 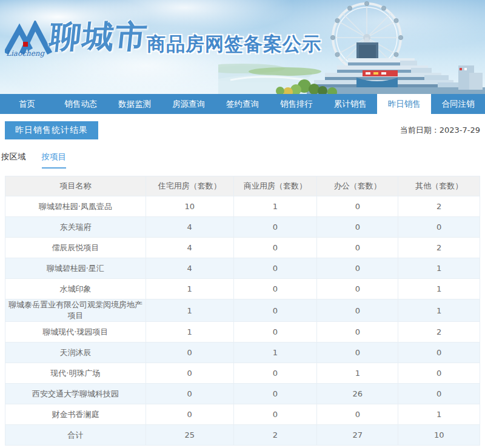 I want to click on project-name-cell: 西安交通大学聊城科技园, so click(x=76, y=394).